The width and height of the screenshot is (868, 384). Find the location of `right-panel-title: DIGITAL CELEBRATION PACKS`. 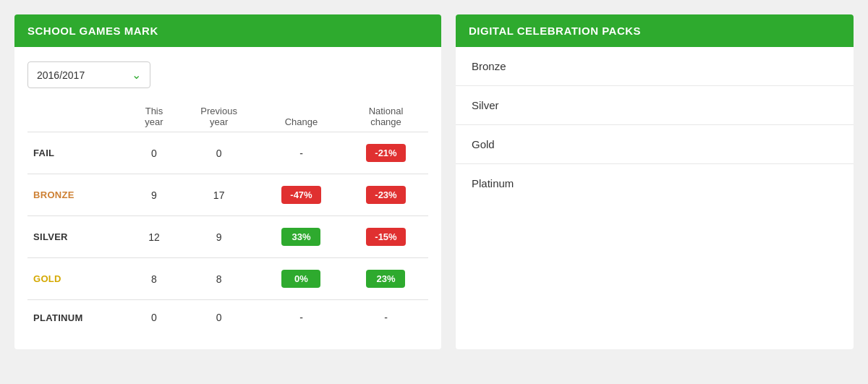

right-panel-title: DIGITAL CELEBRATION PACKS is located at coordinates (555, 30).